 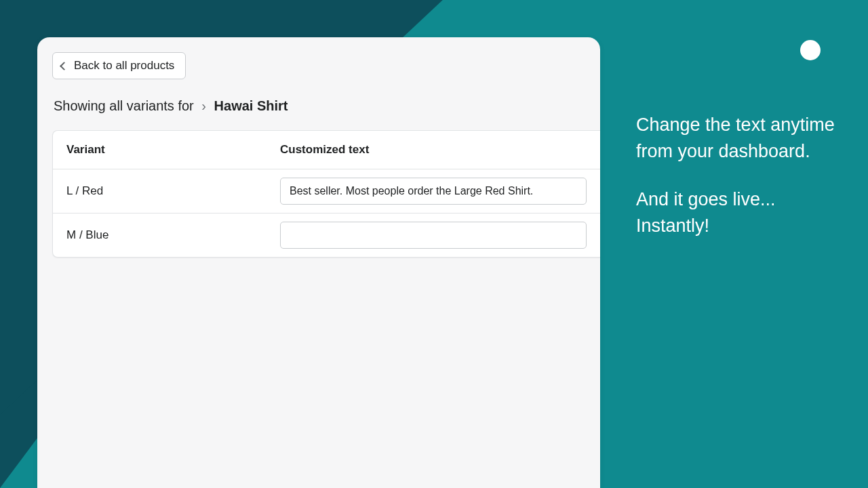 I want to click on promo-text: Change the text anytime from your dashbo…, so click(x=741, y=187).